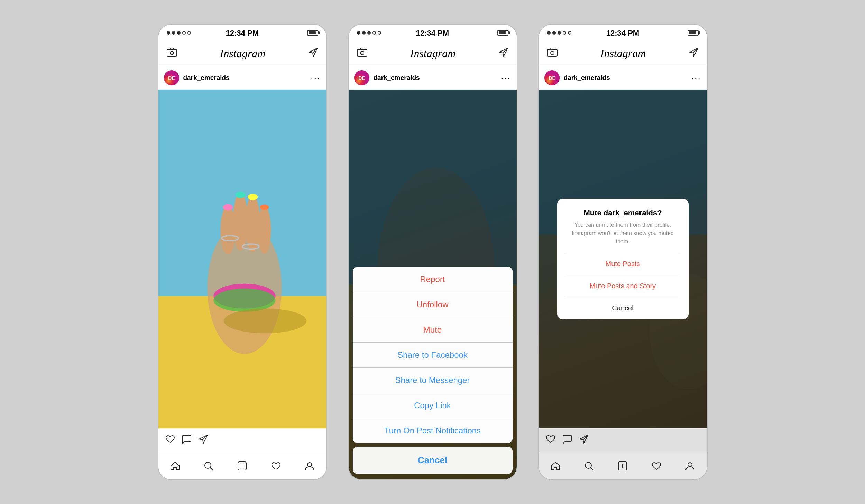 This screenshot has width=865, height=504. I want to click on share-icon, so click(203, 440).